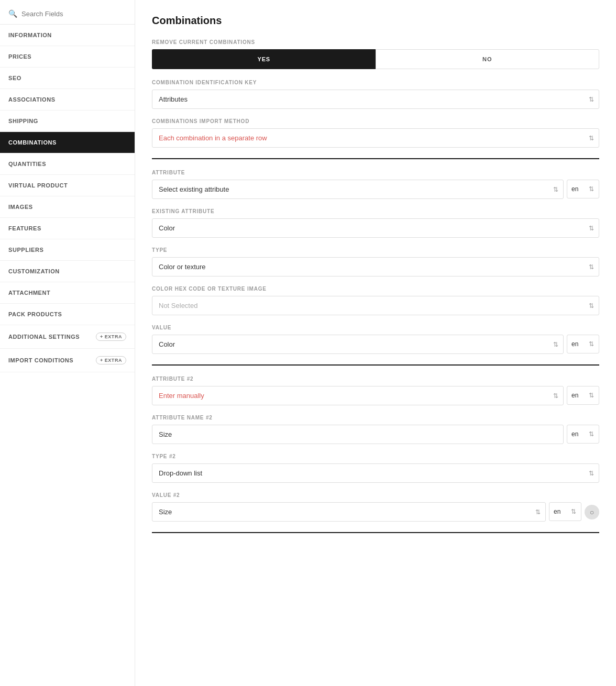  What do you see at coordinates (13, 14) in the screenshot?
I see `search-icon: 🔍` at bounding box center [13, 14].